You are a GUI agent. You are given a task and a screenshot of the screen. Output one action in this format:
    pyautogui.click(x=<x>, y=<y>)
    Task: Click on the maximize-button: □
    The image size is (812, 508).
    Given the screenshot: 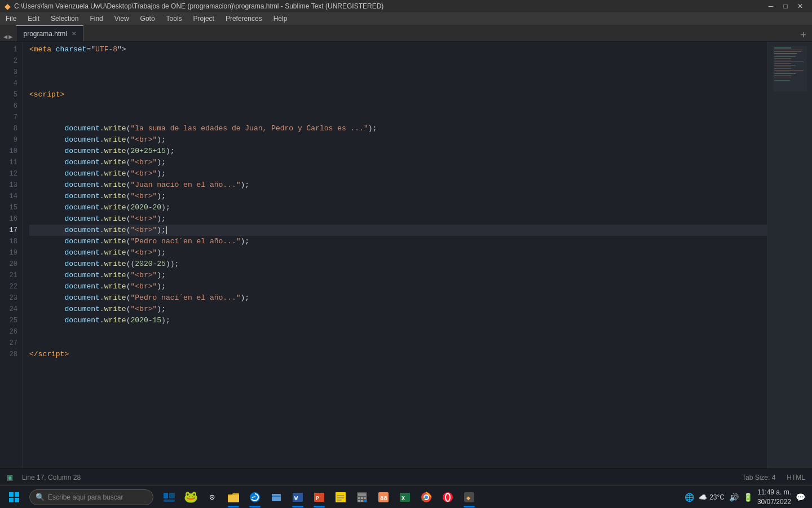 What is the action you would take?
    pyautogui.click(x=785, y=6)
    